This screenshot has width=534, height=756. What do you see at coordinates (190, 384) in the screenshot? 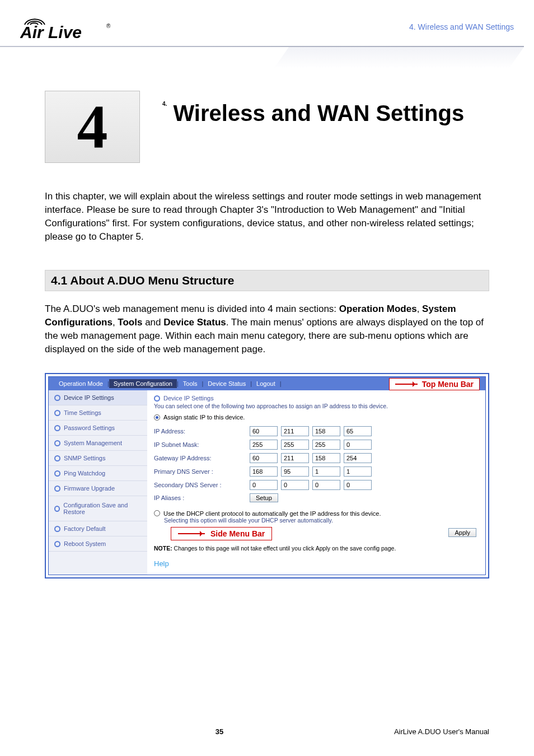
I see `top-menu-tools: Tools` at bounding box center [190, 384].